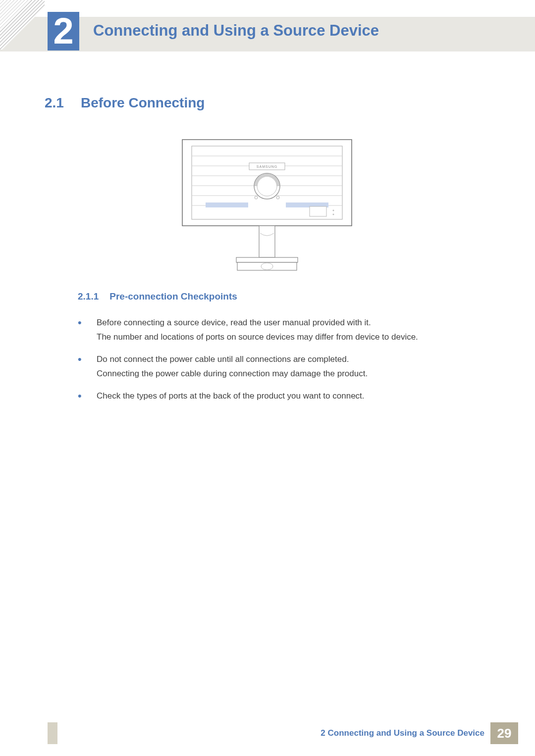 Image resolution: width=535 pixels, height=756 pixels. Describe the element at coordinates (284, 330) in the screenshot. I see `list-item: • Before connecting a source device, rea…` at that location.